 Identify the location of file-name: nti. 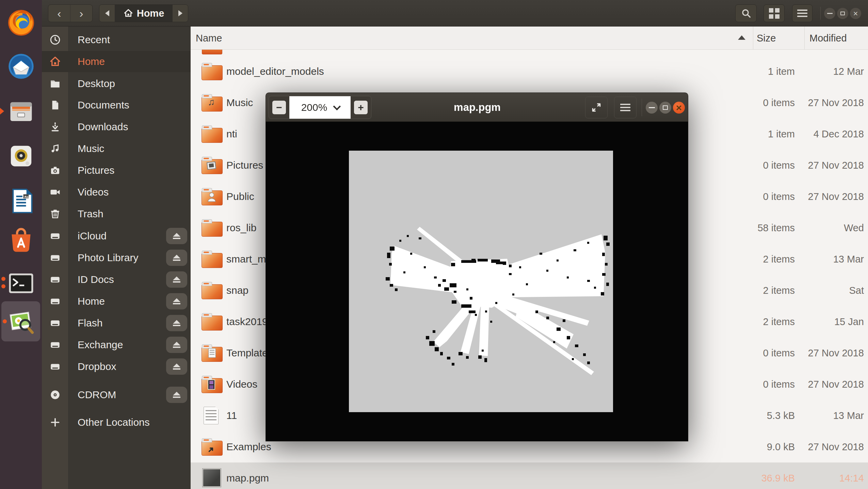
(232, 134).